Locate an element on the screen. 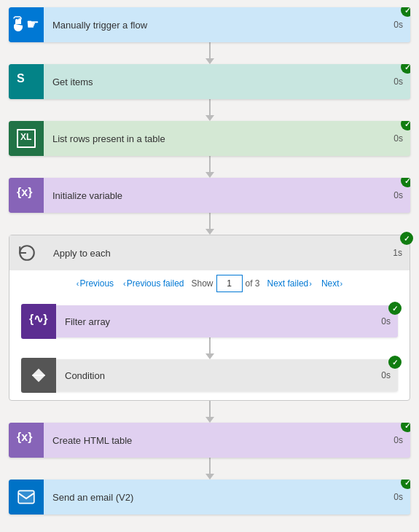 This screenshot has height=532, width=419. step-label-filter-array: Filter array is located at coordinates (215, 322).